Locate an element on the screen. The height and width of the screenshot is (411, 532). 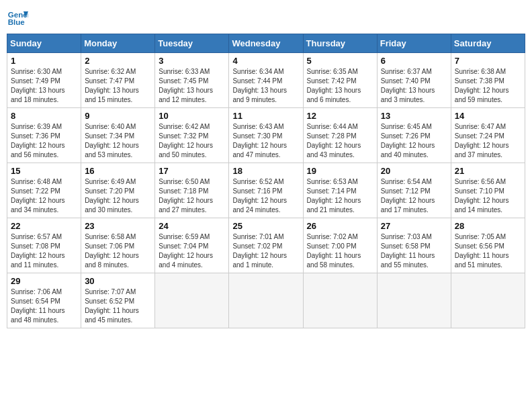
calendar-cell: 5 Sunrise: 6:35 AM Sunset: 7:42 PM Dayli… is located at coordinates (340, 81).